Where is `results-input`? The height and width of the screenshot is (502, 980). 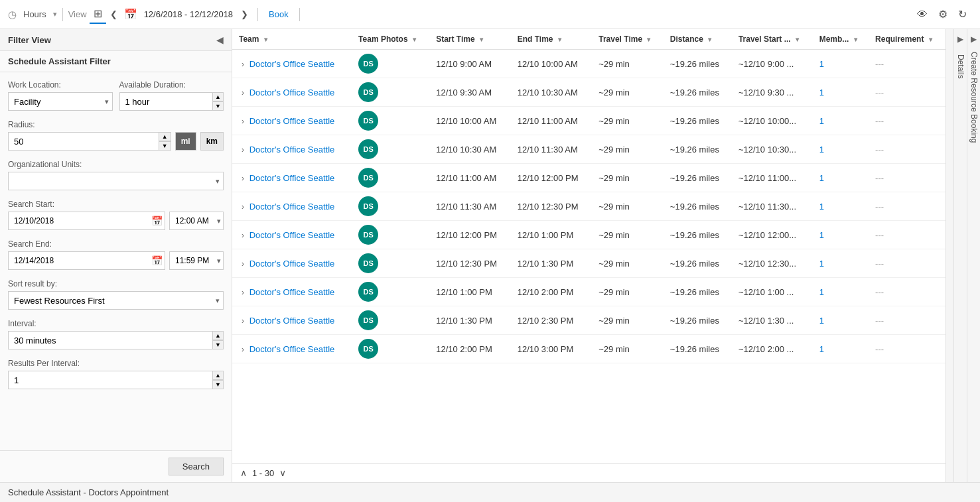 results-input is located at coordinates (115, 380).